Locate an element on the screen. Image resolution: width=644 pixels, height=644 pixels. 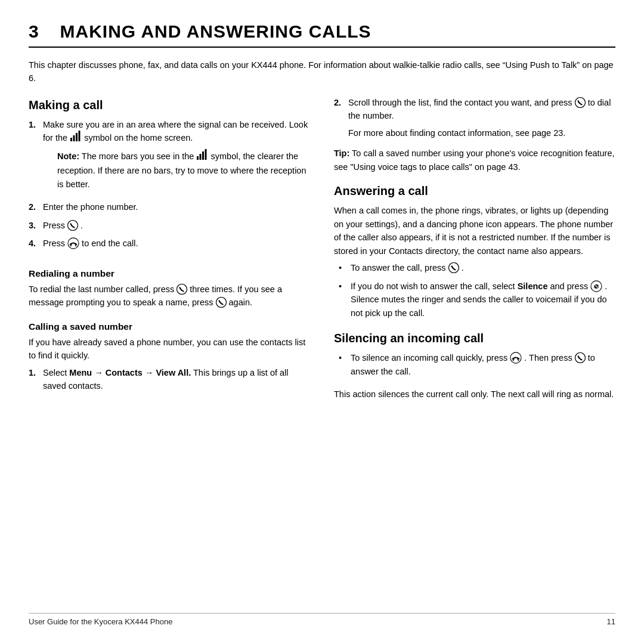
calling-saved-heading: Calling a saved number is located at coordinates (169, 327).